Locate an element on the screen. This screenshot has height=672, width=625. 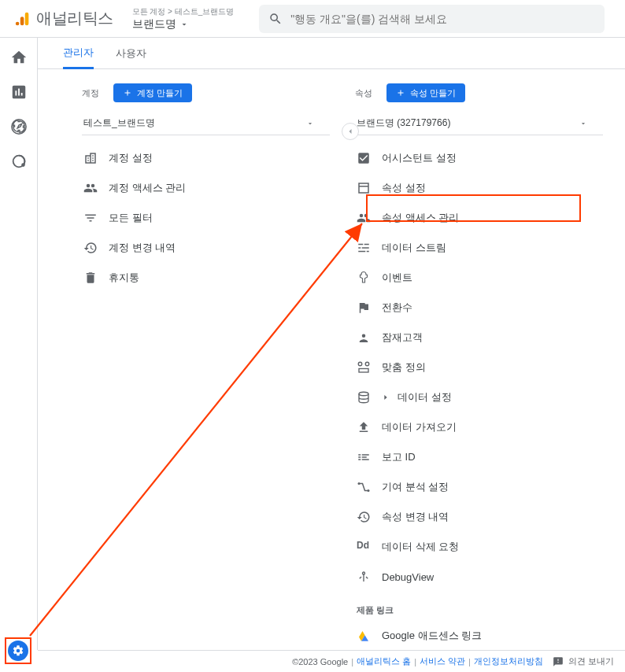
item-label: 모든 필터 is located at coordinates (131, 218).